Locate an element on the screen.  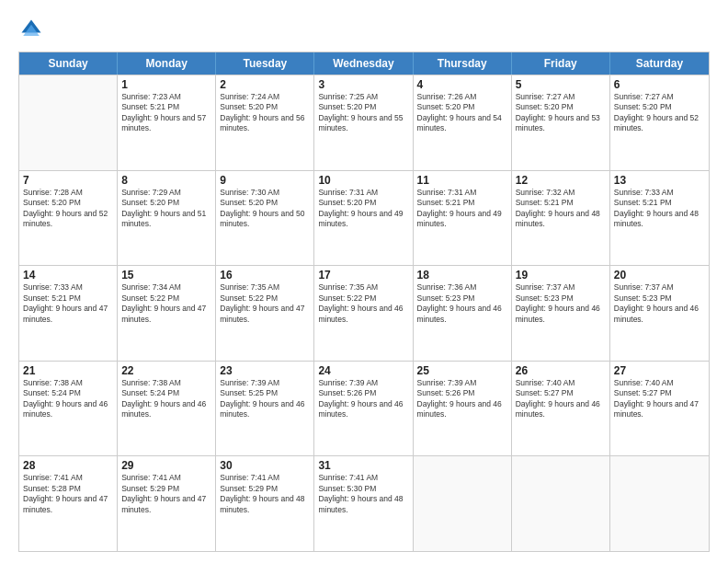
calendar-cell: 26Sunrise: 7:40 AMSunset: 5:27 PMDayligh… is located at coordinates (561, 408).